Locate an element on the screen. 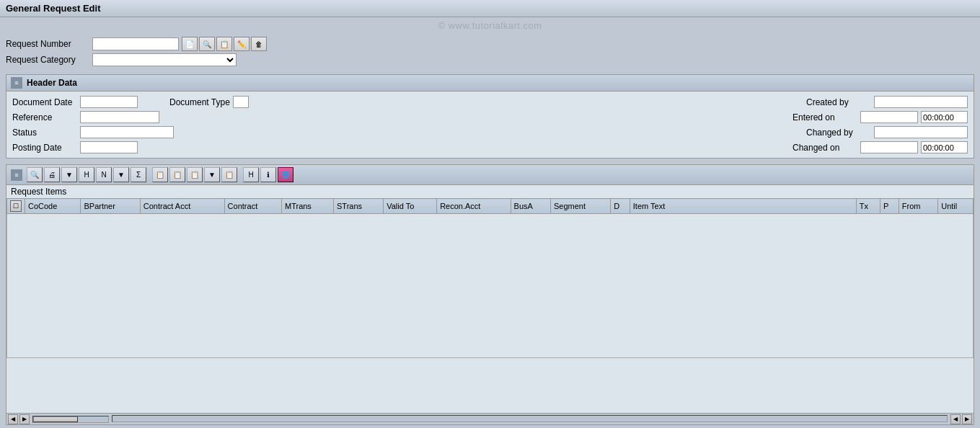 This screenshot has height=428, width=980. created-by-label: Created by is located at coordinates (839, 102).